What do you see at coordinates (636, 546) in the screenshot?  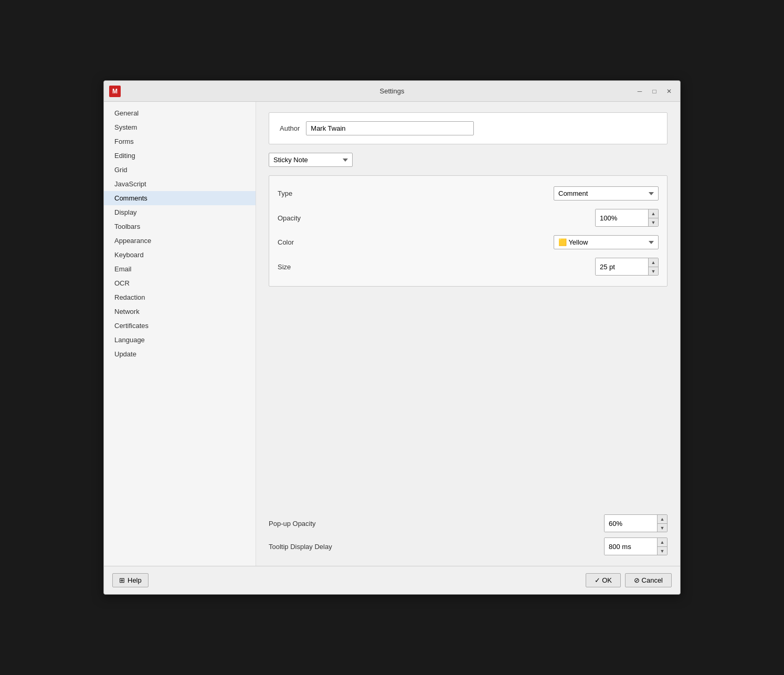 I see `tooltip-delay-control: ▲ ▼` at bounding box center [636, 546].